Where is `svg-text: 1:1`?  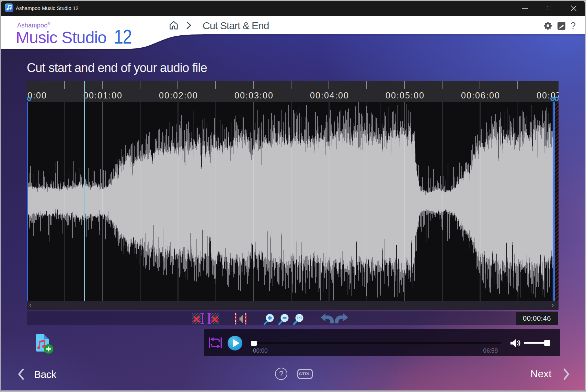
svg-text: 1:1 is located at coordinates (299, 318).